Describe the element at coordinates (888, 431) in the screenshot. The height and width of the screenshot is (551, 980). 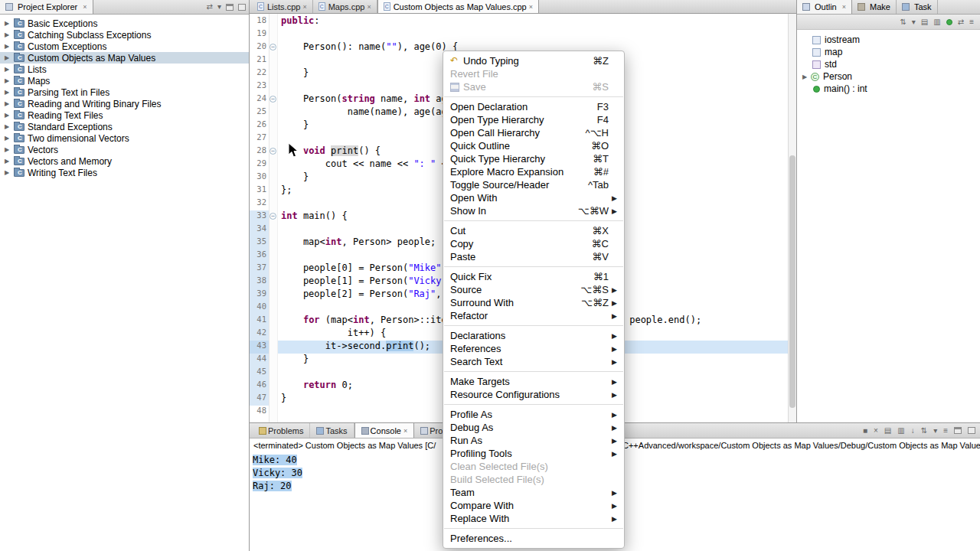
I see `clear-console-icon: ▤` at that location.